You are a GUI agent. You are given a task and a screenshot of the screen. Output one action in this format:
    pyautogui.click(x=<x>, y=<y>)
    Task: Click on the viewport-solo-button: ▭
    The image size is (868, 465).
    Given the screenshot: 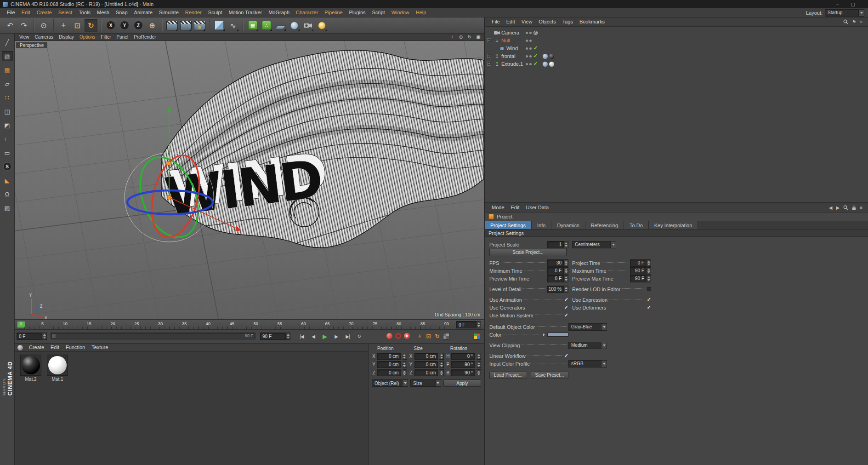 What is the action you would take?
    pyautogui.click(x=7, y=153)
    